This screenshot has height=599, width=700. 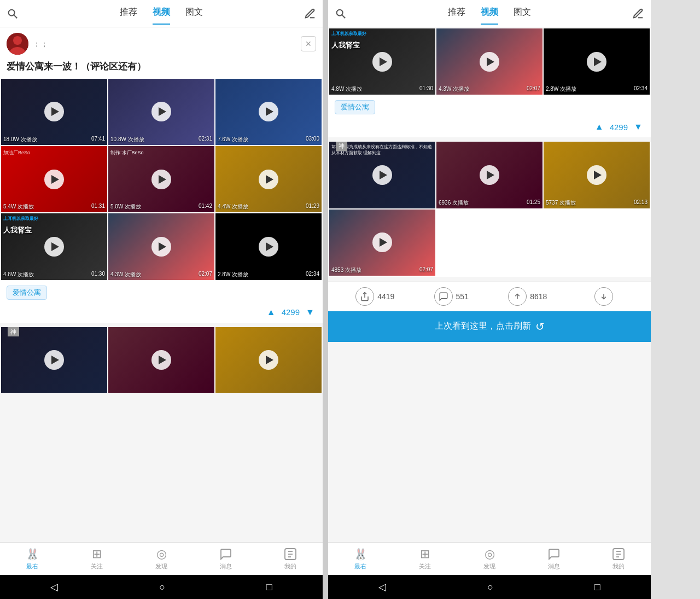 I want to click on left-post-meta: ：；, so click(x=167, y=44).